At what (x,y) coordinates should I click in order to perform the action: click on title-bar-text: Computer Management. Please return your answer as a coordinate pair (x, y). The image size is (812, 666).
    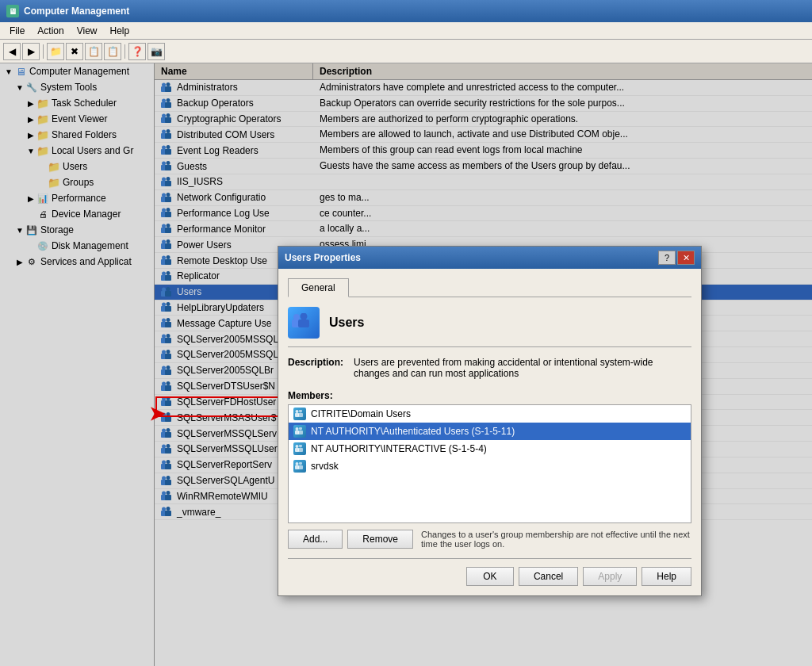
    Looking at the image, I should click on (76, 11).